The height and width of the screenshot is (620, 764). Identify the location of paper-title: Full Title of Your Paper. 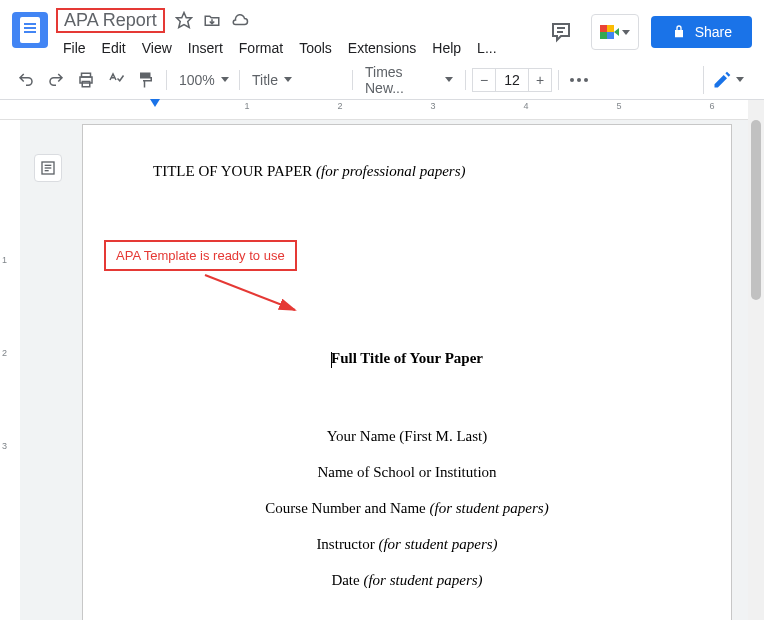
(407, 359).